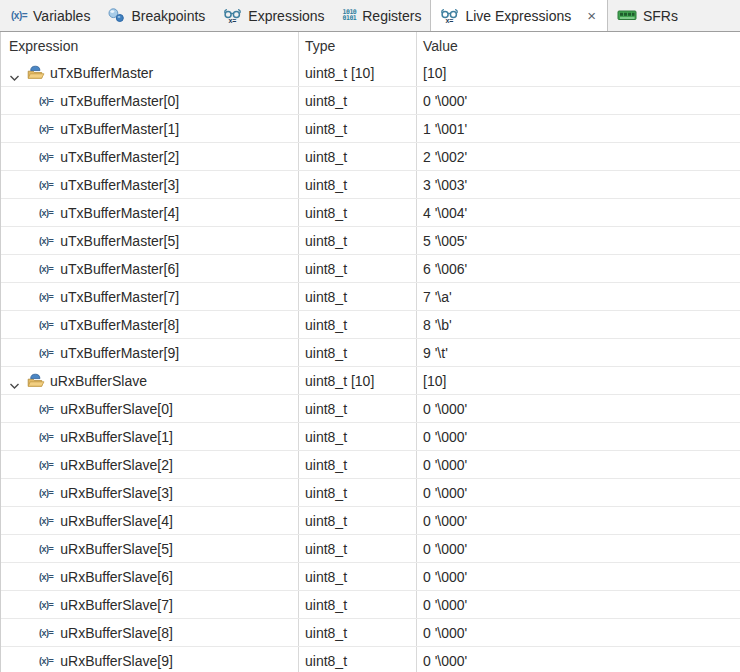 This screenshot has width=740, height=672. I want to click on value-cell: 5 '\005', so click(578, 240).